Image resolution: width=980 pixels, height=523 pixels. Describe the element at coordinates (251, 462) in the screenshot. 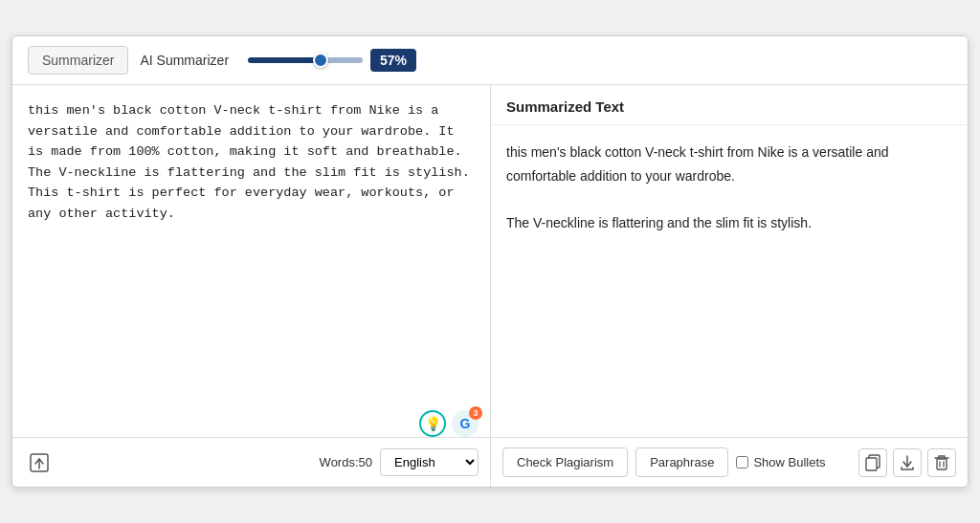

I see `left-bottom-bar: Words:50 English Spanish French German` at that location.